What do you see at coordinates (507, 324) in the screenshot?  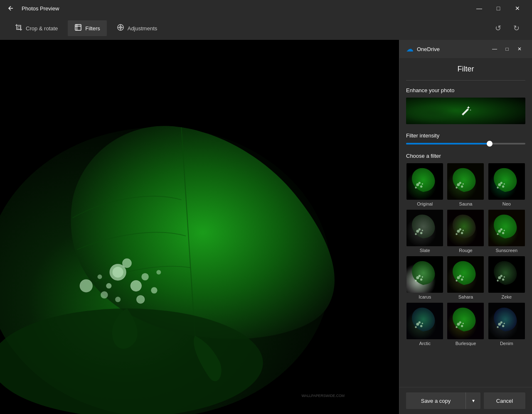 I see `filter-denim: Denim` at bounding box center [507, 324].